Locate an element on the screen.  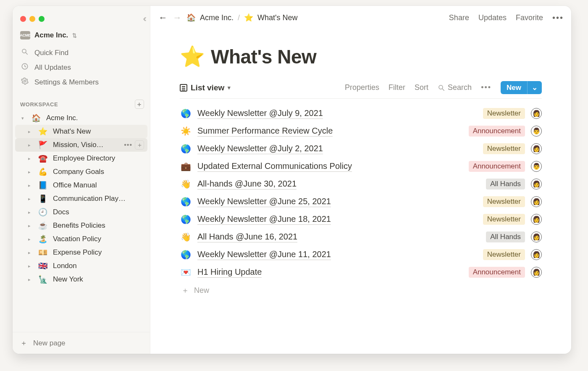
more-menu-icon: ••• is located at coordinates (558, 18).